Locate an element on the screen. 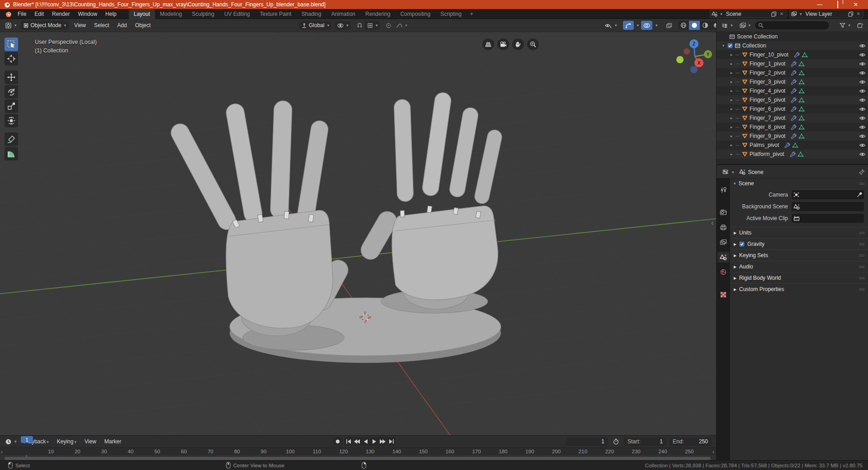 The width and height of the screenshot is (868, 470). blender-menu-logo-icon is located at coordinates (8, 14).